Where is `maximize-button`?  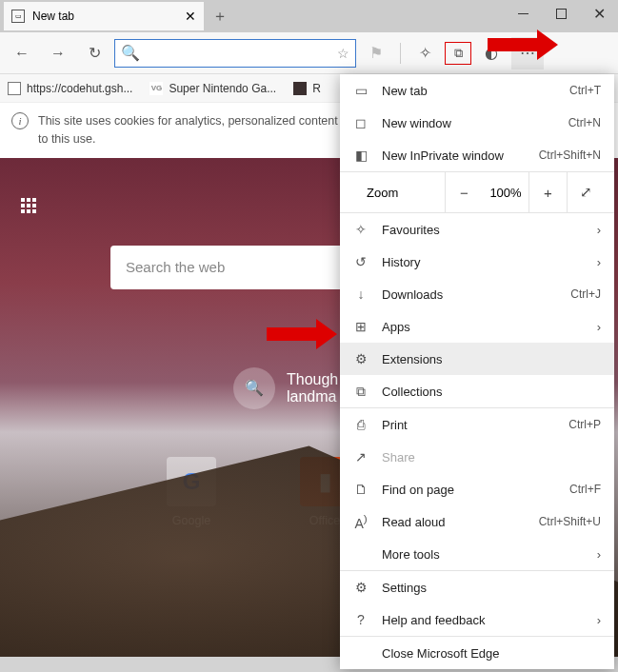 maximize-button is located at coordinates (561, 13).